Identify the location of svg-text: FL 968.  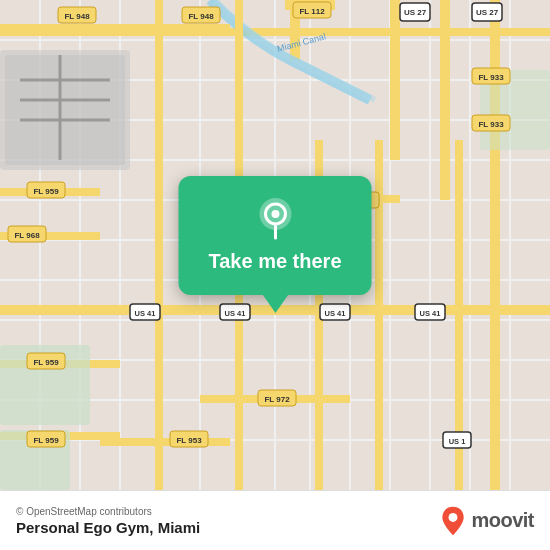
(27, 236).